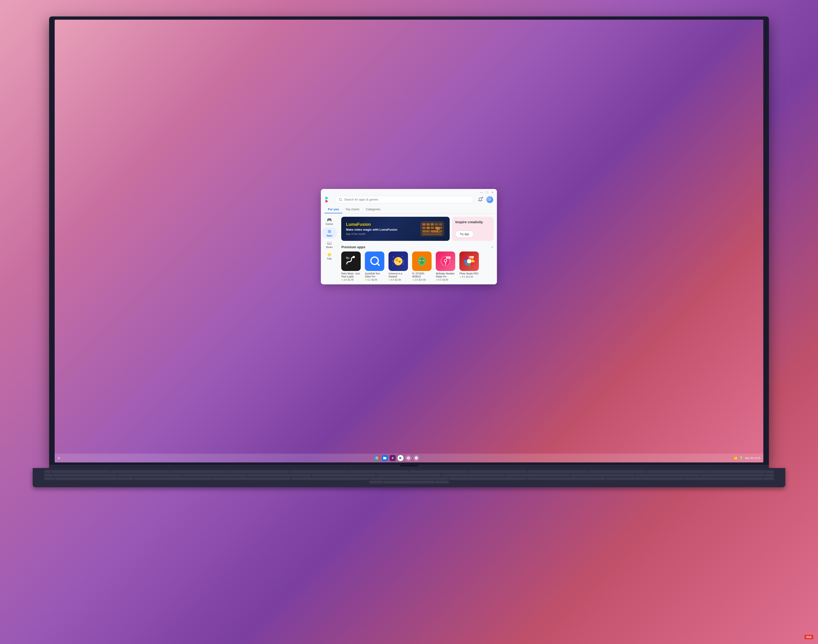 The height and width of the screenshot is (644, 818). I want to click on photo-studio-app-rating: ★ 4.5 $19.99, so click(466, 277).